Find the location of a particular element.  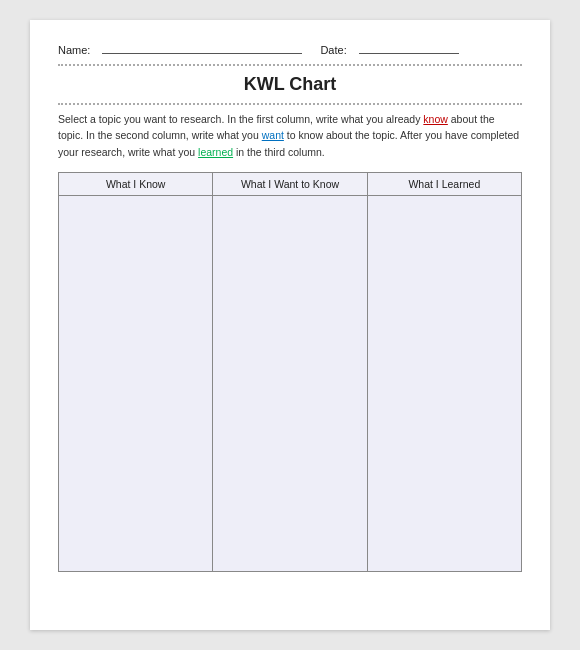

want-highlight: want is located at coordinates (273, 135).